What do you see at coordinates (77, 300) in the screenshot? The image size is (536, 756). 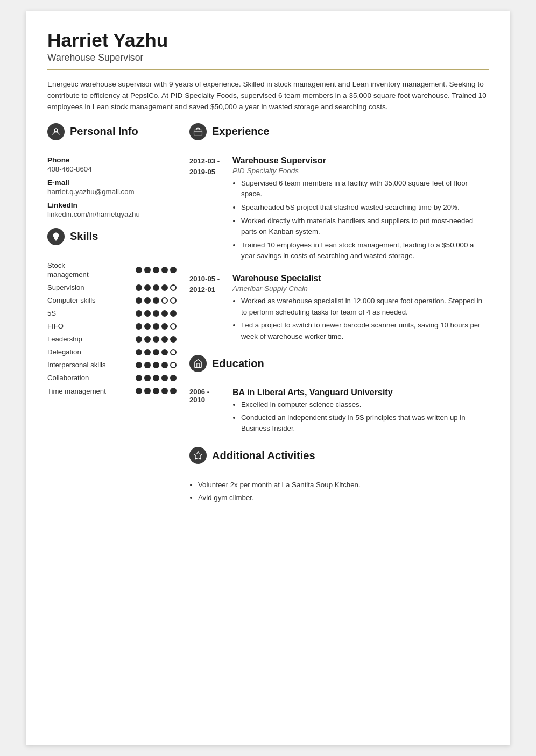 I see `skill-name: Computer skills` at bounding box center [77, 300].